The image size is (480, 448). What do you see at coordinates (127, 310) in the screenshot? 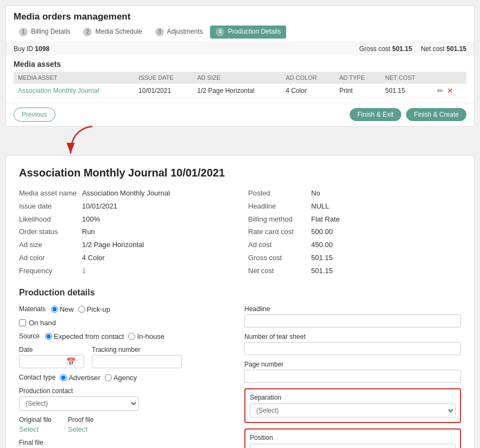
I see `materials-field: Materials New Pick-up` at bounding box center [127, 310].